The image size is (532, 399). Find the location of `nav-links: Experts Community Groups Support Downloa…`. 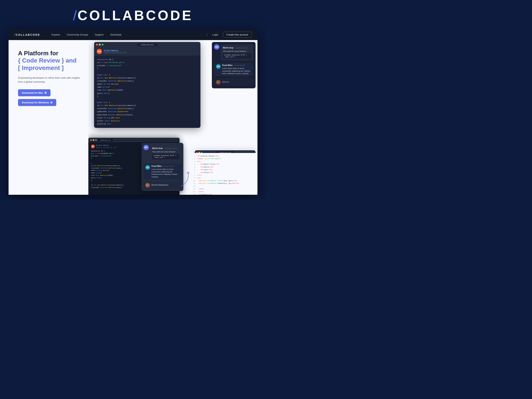

nav-links: Experts Community Groups Support Downloa… is located at coordinates (129, 35).